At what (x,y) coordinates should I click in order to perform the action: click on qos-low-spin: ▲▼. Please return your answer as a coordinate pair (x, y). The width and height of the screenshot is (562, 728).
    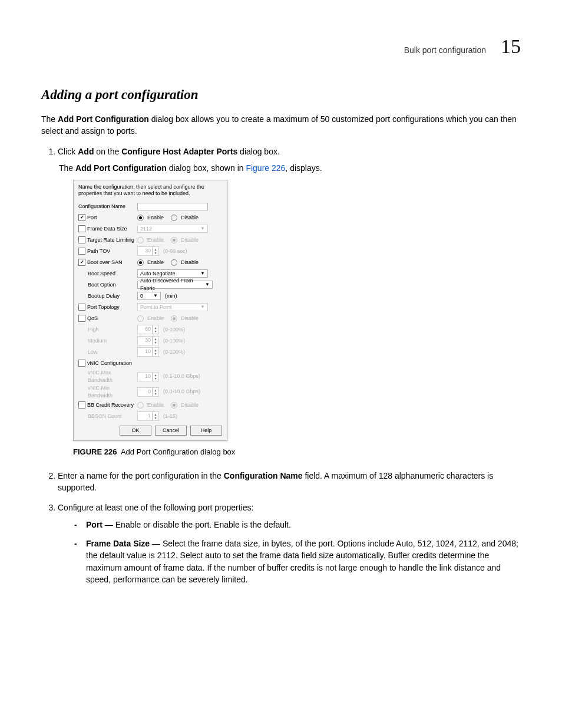
    Looking at the image, I should click on (148, 352).